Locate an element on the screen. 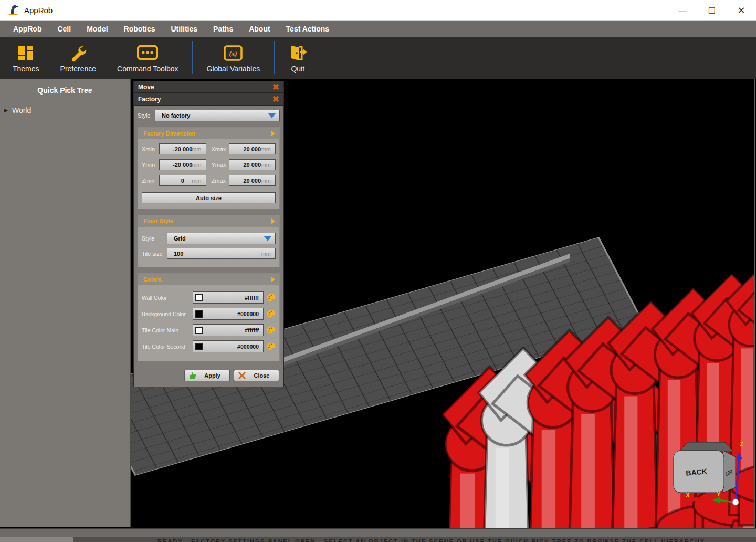  preference-label: Preference is located at coordinates (78, 69).